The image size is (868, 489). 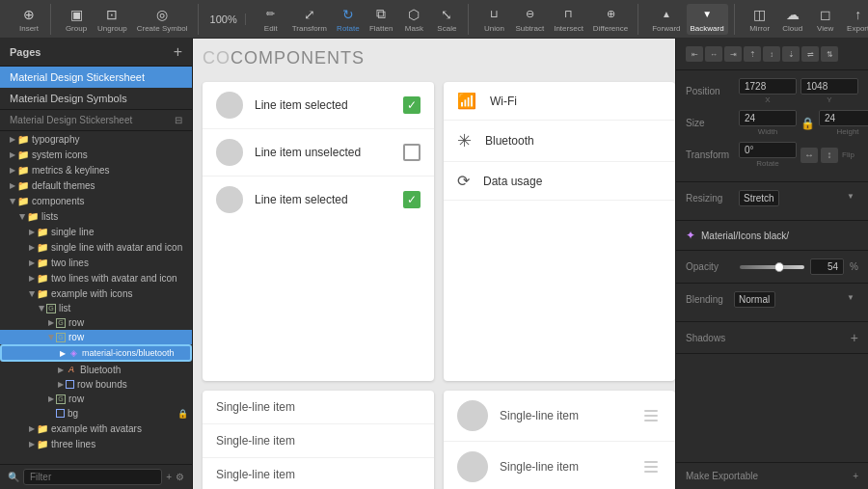 I want to click on layer-item-components: ▶ 📁 components, so click(x=96, y=201).